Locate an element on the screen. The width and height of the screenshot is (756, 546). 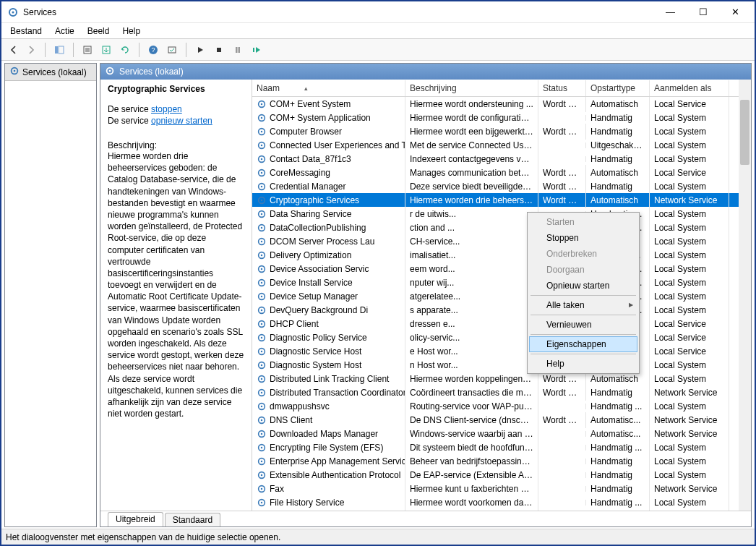
service-row: DHCP Clientdressen e...Wordt ui...Automa… is located at coordinates (502, 324).